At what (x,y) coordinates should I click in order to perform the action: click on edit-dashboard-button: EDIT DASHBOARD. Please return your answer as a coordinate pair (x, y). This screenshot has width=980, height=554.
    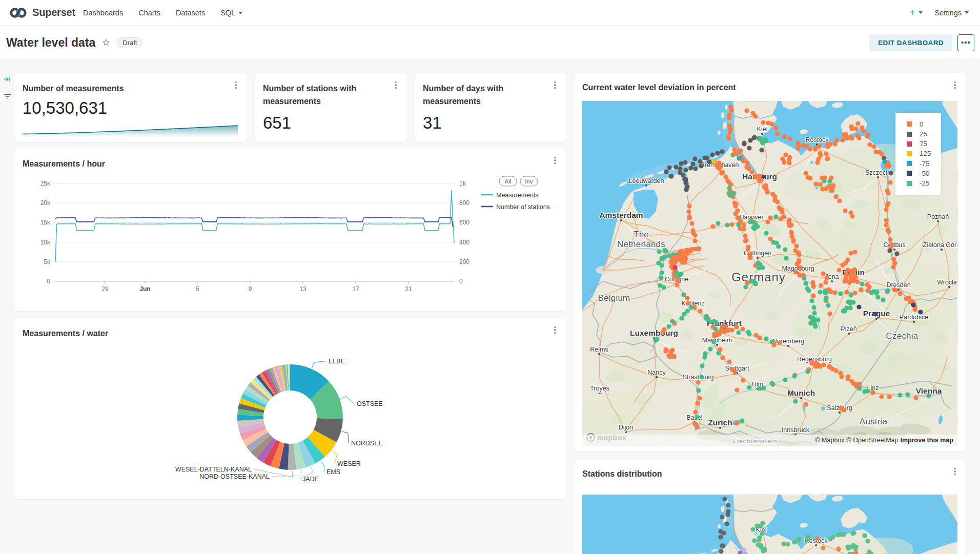
    Looking at the image, I should click on (911, 43).